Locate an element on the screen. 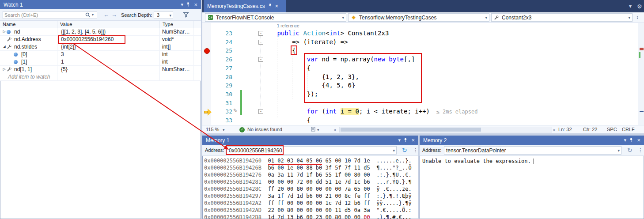  memory-row: 0x000002556B1942AD 22 00 80 00 00 00 00 … is located at coordinates (308, 210).